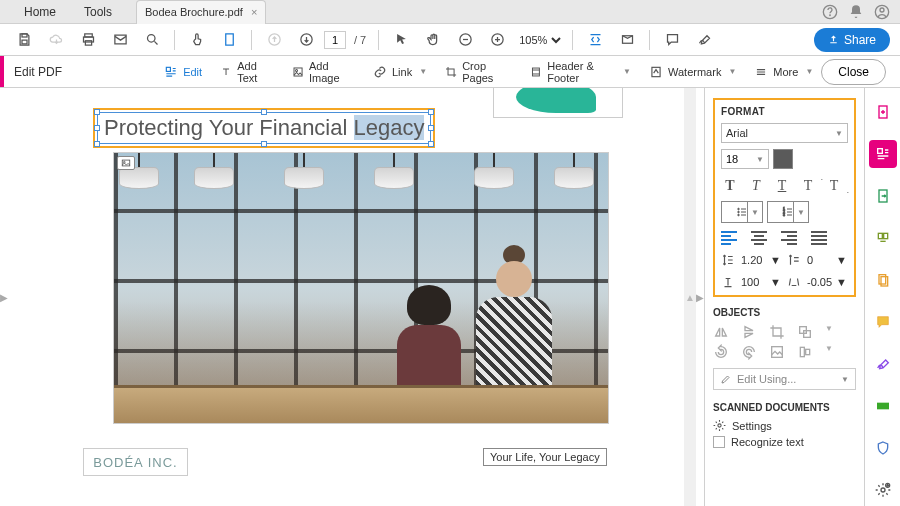 This screenshot has width=900, height=506. I want to click on font-size-select: 18▼, so click(745, 159).